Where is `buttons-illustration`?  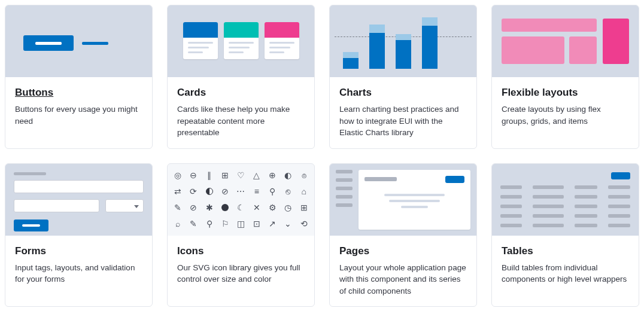
buttons-illustration is located at coordinates (79, 41).